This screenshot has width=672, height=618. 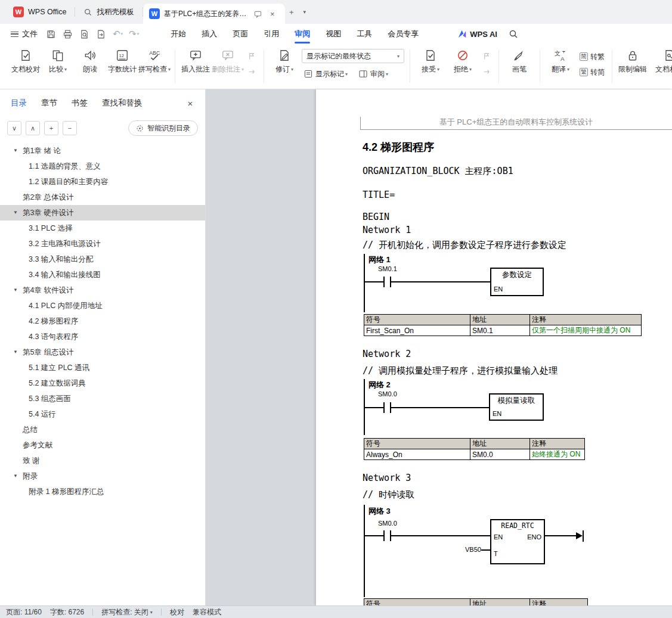 I want to click on sidebar-tab-bookmarks: 书签, so click(x=80, y=103).